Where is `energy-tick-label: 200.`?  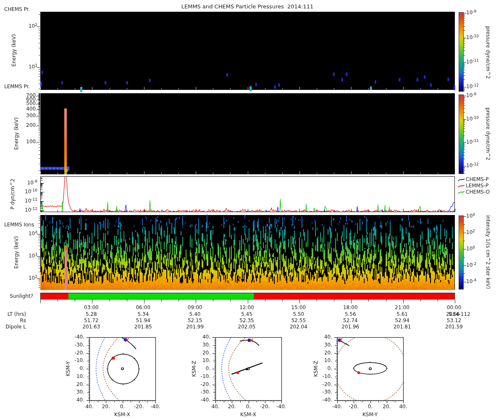
energy-tick-label: 200. is located at coordinates (32, 125).